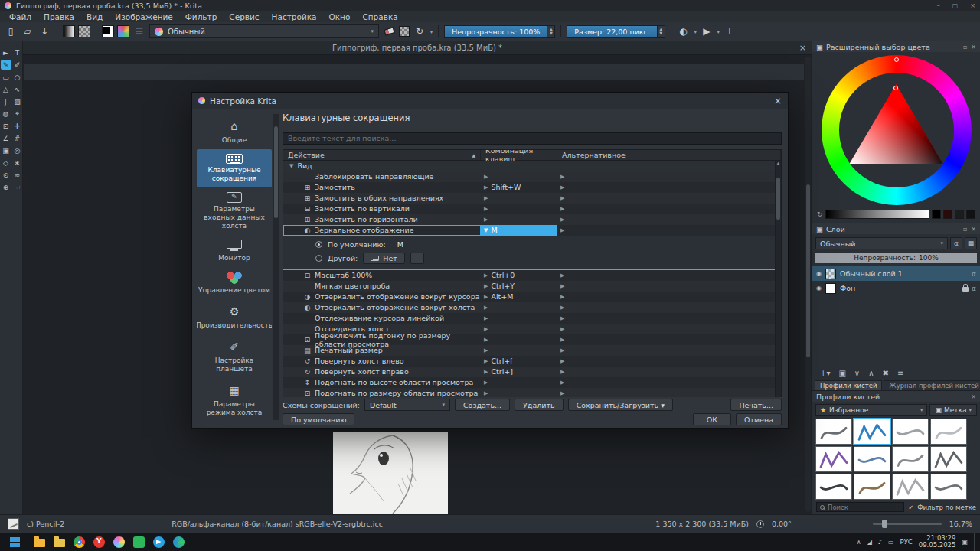 This screenshot has width=980, height=551. What do you see at coordinates (18, 187) in the screenshot?
I see `tool-pan: ☜` at bounding box center [18, 187].